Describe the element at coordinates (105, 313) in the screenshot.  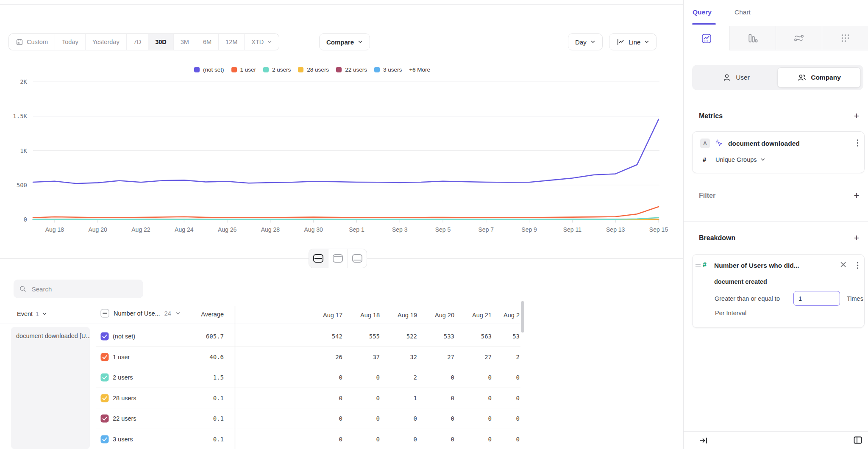
I see `indeterminate-checkbox` at that location.